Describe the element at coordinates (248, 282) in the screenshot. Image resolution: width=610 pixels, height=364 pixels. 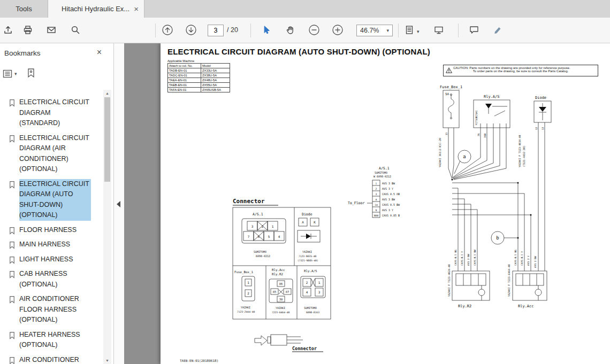
I see `svg-text: 1` at that location.